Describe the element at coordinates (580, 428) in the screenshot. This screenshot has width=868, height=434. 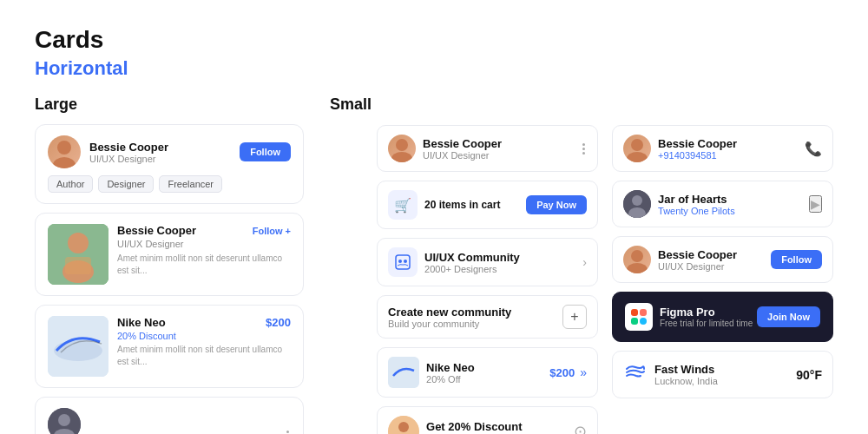
I see `discount-action-button: ⊙` at that location.